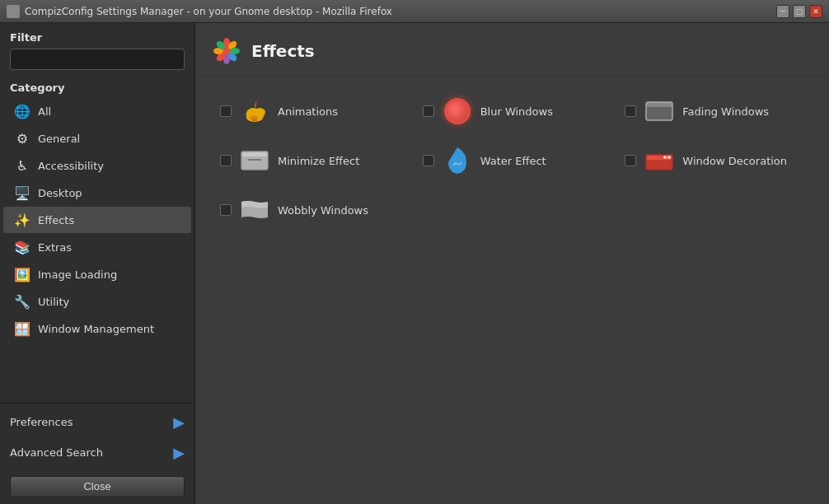 This screenshot has height=504, width=829. I want to click on plugin-label-window-decoration: Window Decoration, so click(735, 161).